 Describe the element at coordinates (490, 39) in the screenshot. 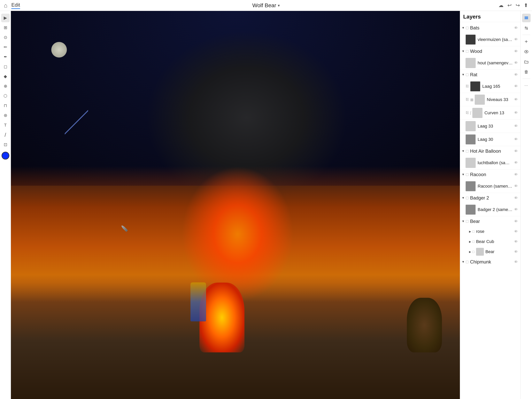

I see `layer-vleermuizen: vleermuizen (samen... 👁` at that location.